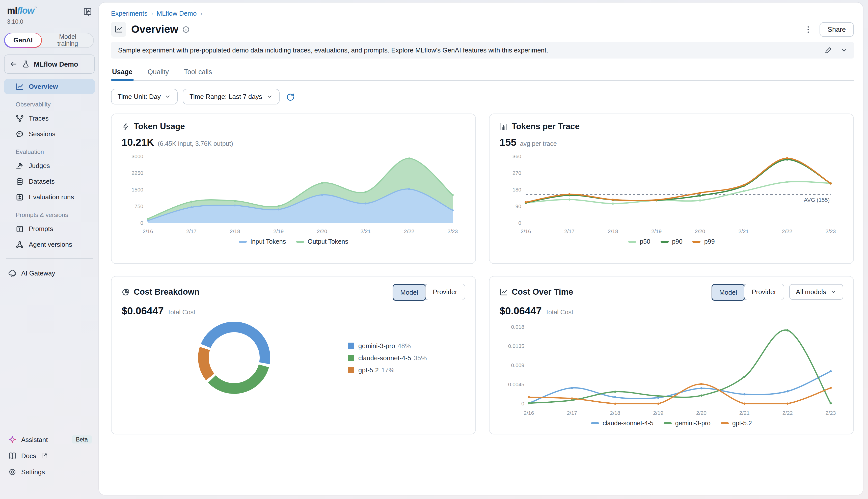 This screenshot has height=499, width=868. Describe the element at coordinates (519, 223) in the screenshot. I see `svg-text: 0` at that location.